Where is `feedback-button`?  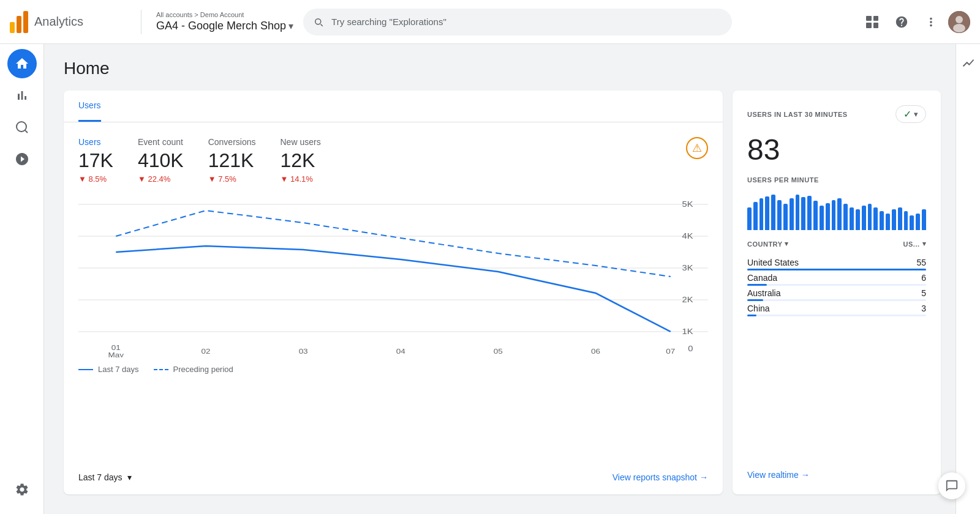
feedback-button is located at coordinates (952, 486).